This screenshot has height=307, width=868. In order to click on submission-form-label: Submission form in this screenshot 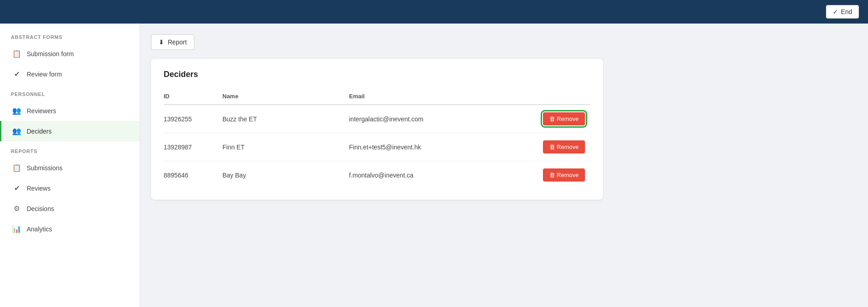, I will do `click(50, 54)`.